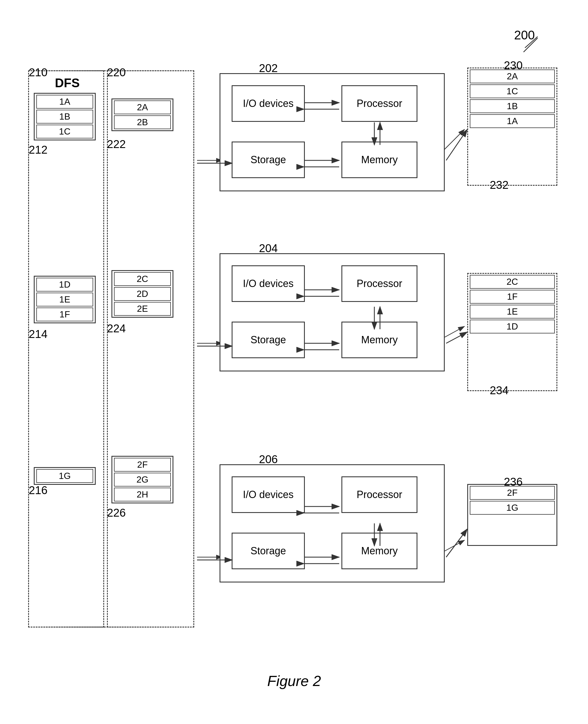 Image resolution: width=588 pixels, height=724 pixels. What do you see at coordinates (512, 508) in the screenshot?
I see `cache-item-1g: 1G` at bounding box center [512, 508].